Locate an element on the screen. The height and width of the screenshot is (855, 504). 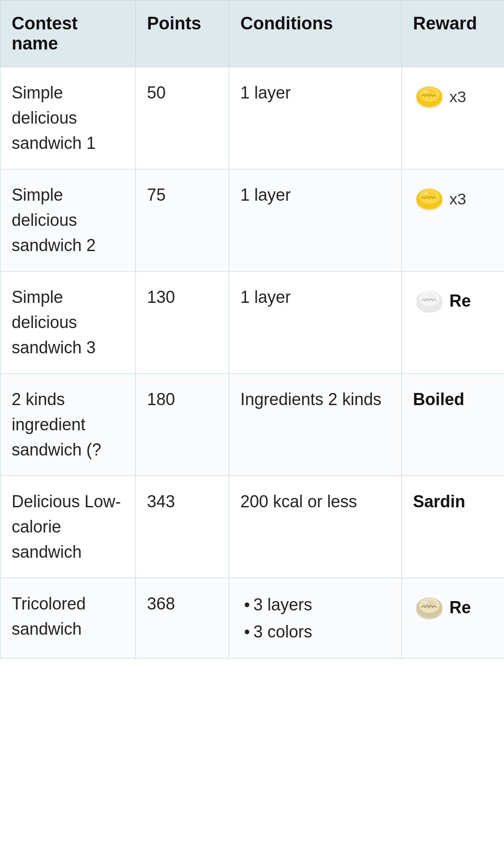
cell-points: 75 is located at coordinates (182, 220).